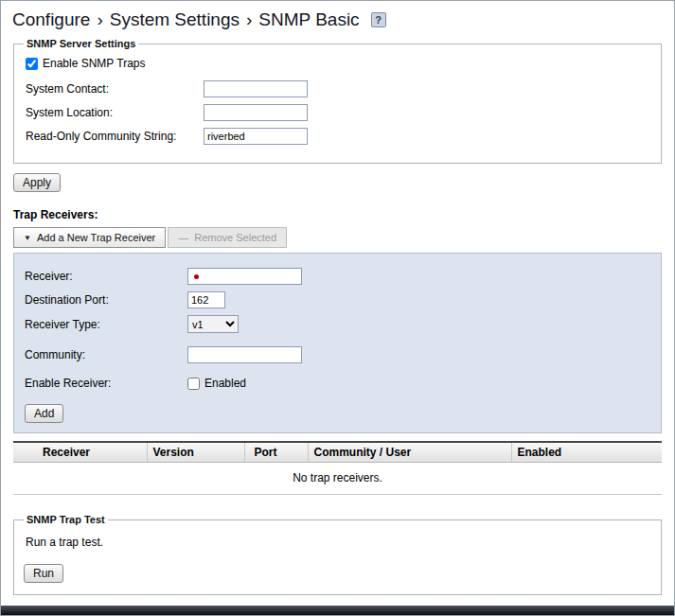  Describe the element at coordinates (244, 355) in the screenshot. I see `community-input` at that location.